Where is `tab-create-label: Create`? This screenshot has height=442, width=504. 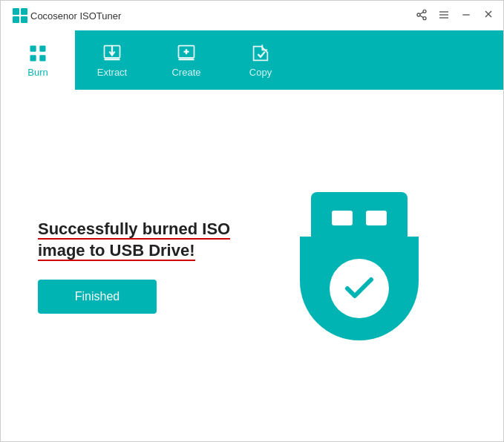
tab-create-label: Create is located at coordinates (186, 73).